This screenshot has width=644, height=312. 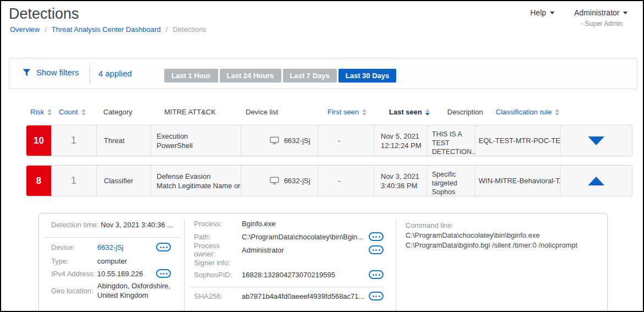 I want to click on column-header-description: Description, so click(x=465, y=112).